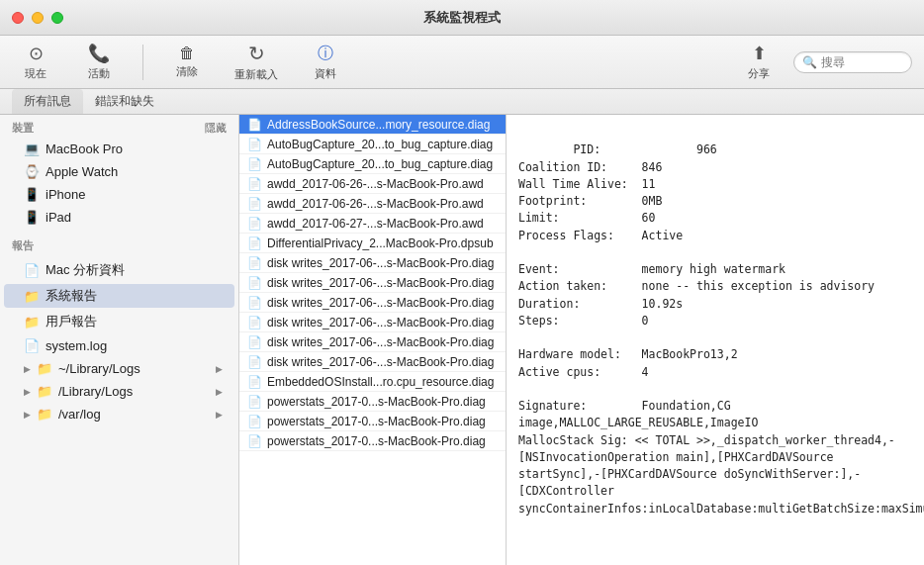  I want to click on clear-label: 清除, so click(187, 71).